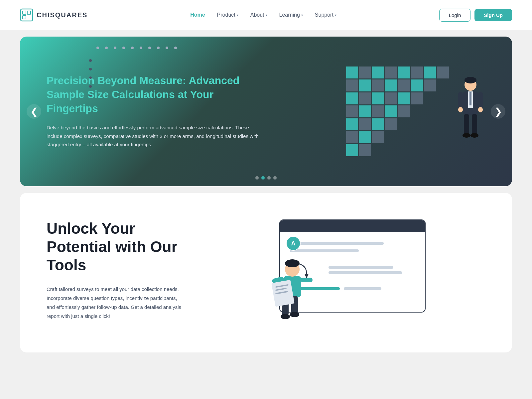 The width and height of the screenshot is (532, 399). I want to click on dashboard-container: A, so click(346, 273).